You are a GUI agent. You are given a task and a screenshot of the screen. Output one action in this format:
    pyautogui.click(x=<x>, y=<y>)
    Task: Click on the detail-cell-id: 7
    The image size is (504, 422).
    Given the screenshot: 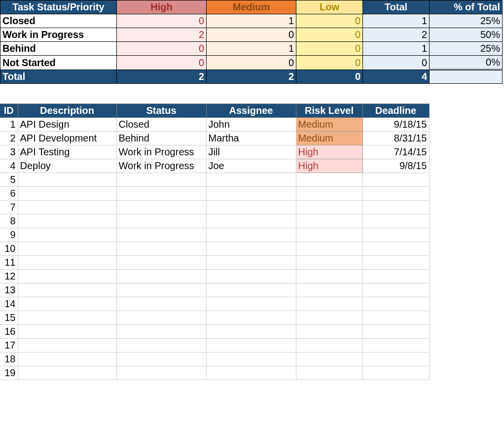 What is the action you would take?
    pyautogui.click(x=9, y=208)
    